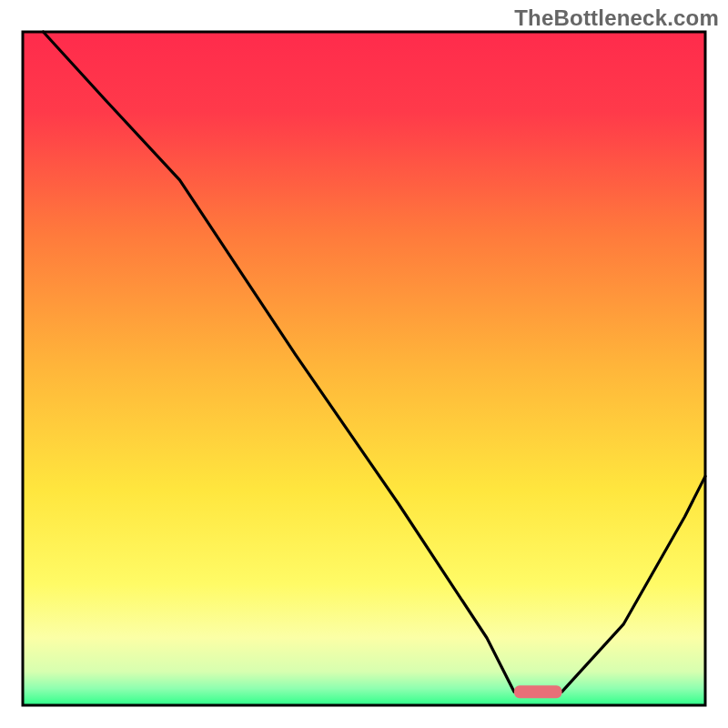 This screenshot has width=728, height=728. Describe the element at coordinates (539, 692) in the screenshot. I see `optimal-range-marker` at that location.